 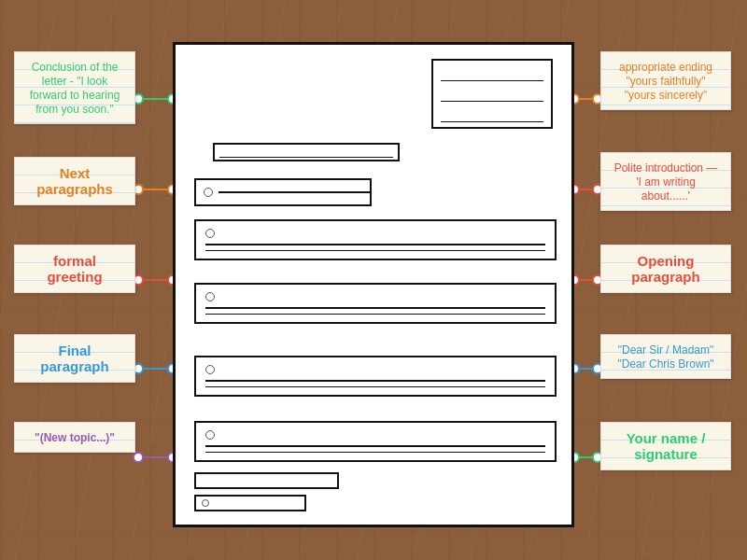 What do you see at coordinates (205, 503) in the screenshot?
I see `sig-circle` at bounding box center [205, 503].